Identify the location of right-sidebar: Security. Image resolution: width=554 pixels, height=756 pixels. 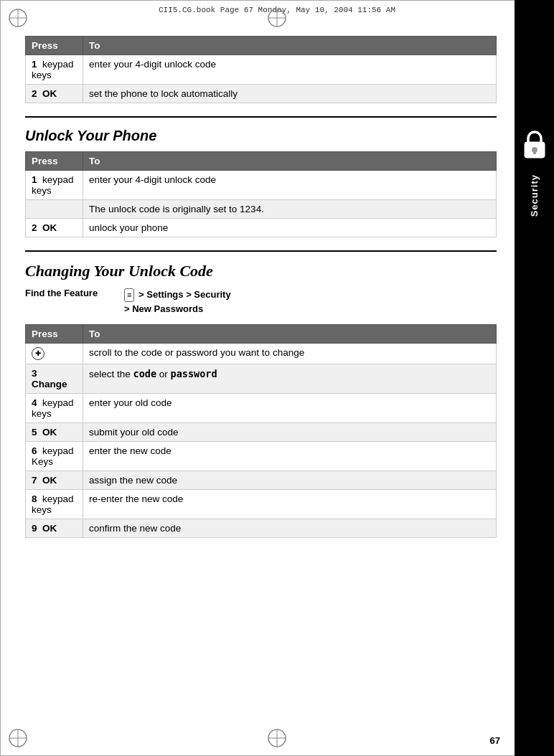
(534, 378).